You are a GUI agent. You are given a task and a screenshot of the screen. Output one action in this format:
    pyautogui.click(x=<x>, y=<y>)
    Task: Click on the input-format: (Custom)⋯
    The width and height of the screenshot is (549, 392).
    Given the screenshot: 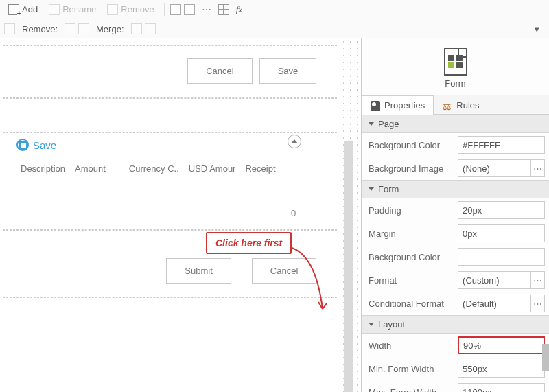 What is the action you would take?
    pyautogui.click(x=501, y=280)
    